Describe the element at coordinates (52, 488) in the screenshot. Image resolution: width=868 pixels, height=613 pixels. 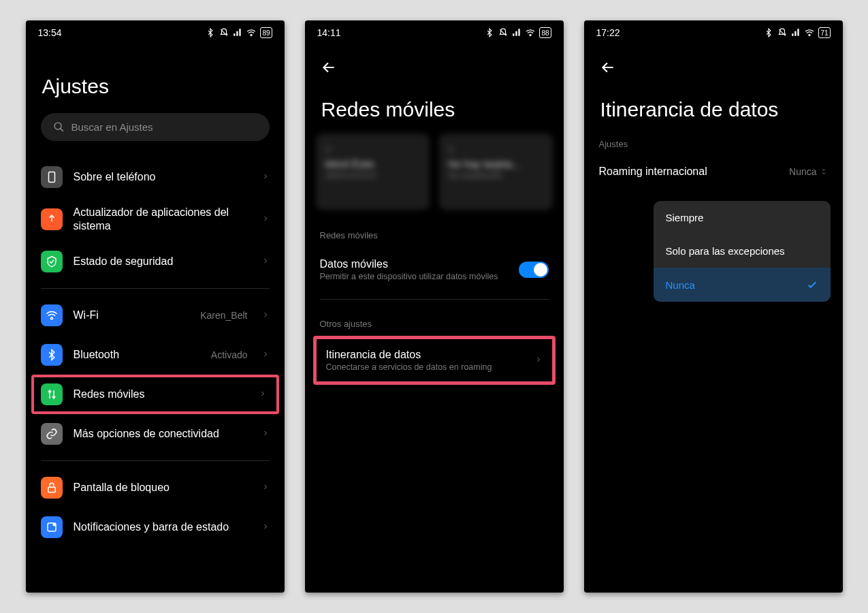
I see `lock-icon` at that location.